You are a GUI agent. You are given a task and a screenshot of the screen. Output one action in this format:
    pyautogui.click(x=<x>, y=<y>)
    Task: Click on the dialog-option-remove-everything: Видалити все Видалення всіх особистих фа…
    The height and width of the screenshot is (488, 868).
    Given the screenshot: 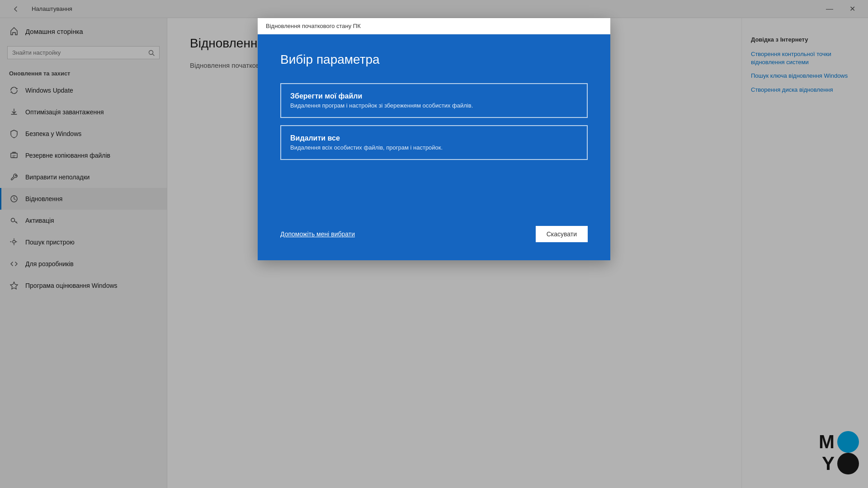 What is the action you would take?
    pyautogui.click(x=434, y=143)
    